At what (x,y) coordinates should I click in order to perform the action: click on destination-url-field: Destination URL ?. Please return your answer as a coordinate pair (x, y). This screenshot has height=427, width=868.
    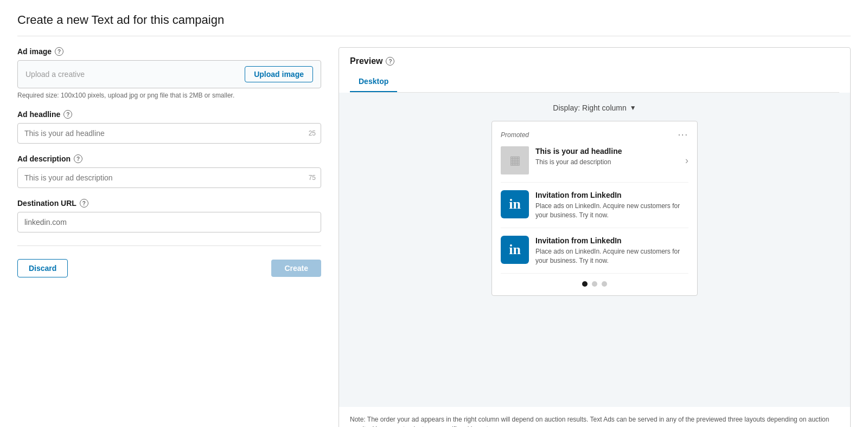
    Looking at the image, I should click on (169, 216).